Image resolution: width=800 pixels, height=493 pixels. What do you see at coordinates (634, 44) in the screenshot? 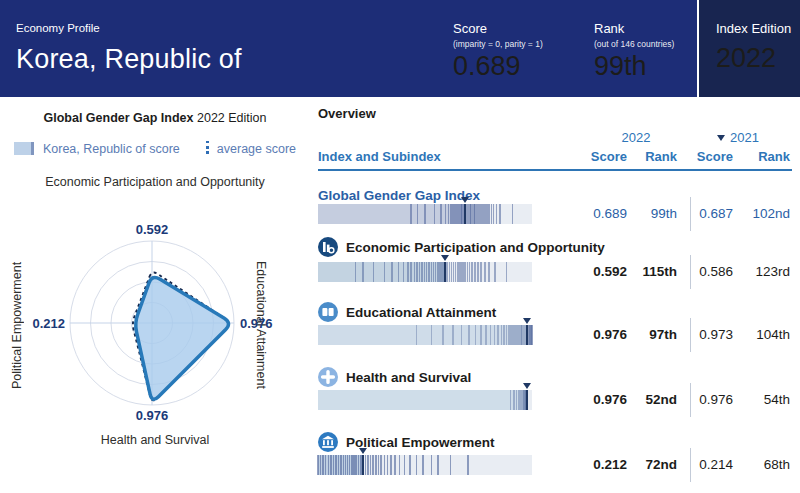
I see `rank-note: (out of 146 countries)` at bounding box center [634, 44].